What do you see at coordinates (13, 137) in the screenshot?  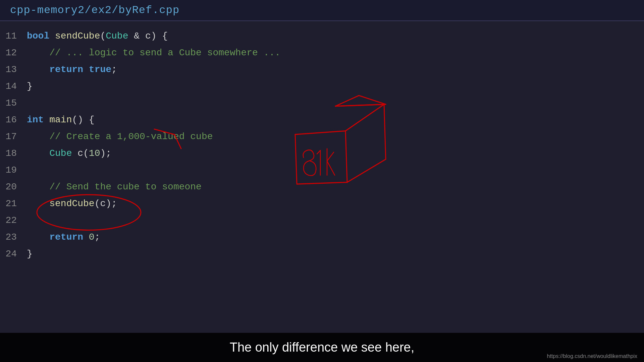 I see `line-number: 17` at bounding box center [13, 137].